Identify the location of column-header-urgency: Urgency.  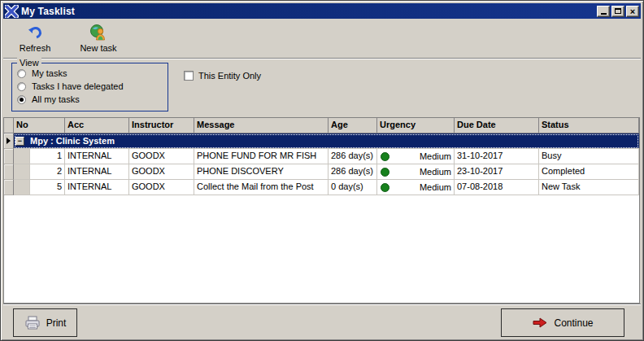
(416, 125).